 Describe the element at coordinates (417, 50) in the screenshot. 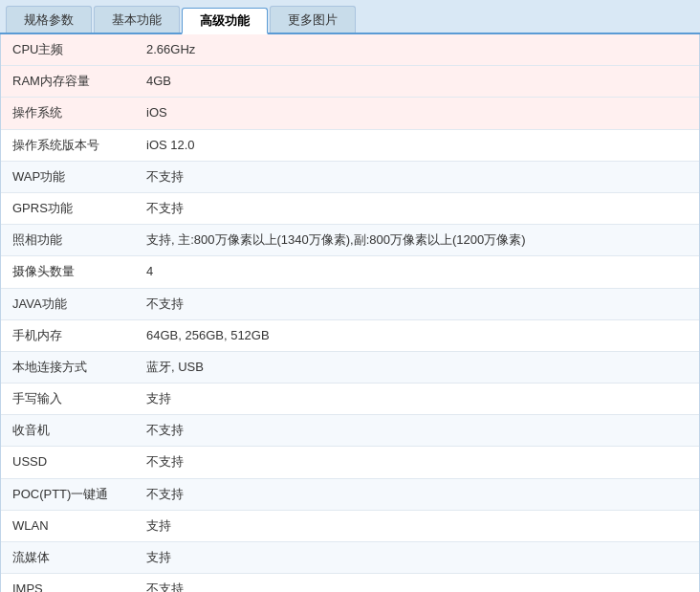

I see `spec-value: 2.66GHz` at that location.